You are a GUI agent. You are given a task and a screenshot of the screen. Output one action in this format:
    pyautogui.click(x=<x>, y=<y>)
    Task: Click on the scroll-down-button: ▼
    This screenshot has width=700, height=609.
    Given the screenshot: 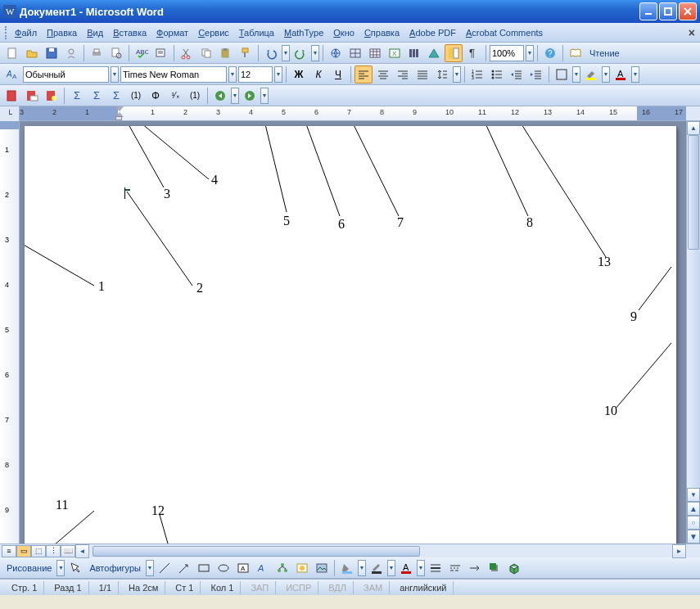 What is the action you would take?
    pyautogui.click(x=693, y=494)
    